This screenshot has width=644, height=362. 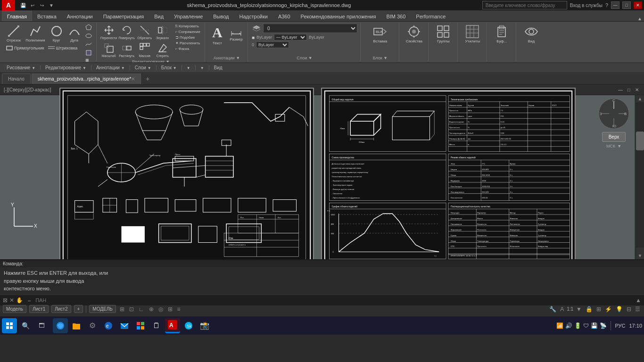 What do you see at coordinates (109, 50) in the screenshot?
I see `scale-btn: Масштаб` at bounding box center [109, 50].